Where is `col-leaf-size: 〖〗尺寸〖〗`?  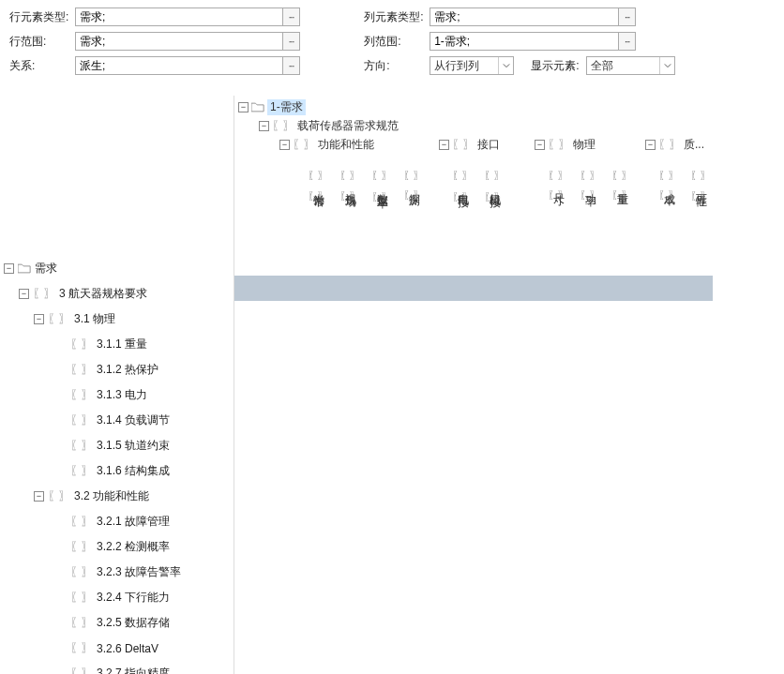 col-leaf-size: 〖〗尺寸〖〗 is located at coordinates (558, 186).